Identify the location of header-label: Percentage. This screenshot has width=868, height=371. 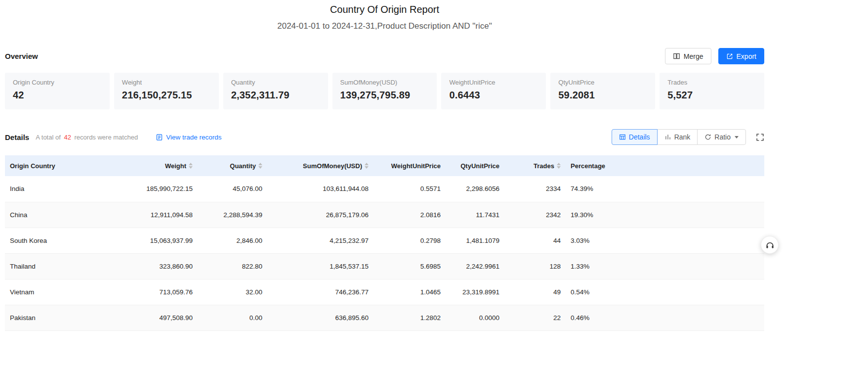
(588, 166).